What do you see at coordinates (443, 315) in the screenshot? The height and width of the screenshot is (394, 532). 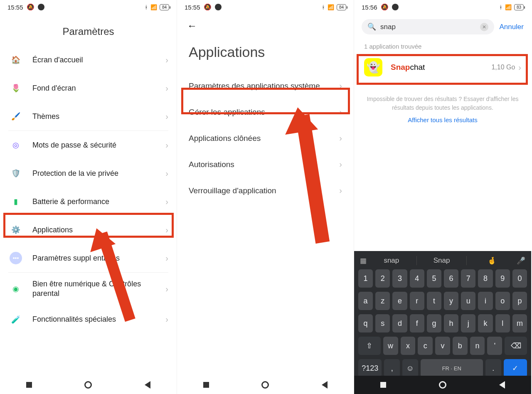 I see `keyboard: ▦ snap Snap 🤞 🎤 1234567890 azertyuiop qs…` at bounding box center [443, 315].